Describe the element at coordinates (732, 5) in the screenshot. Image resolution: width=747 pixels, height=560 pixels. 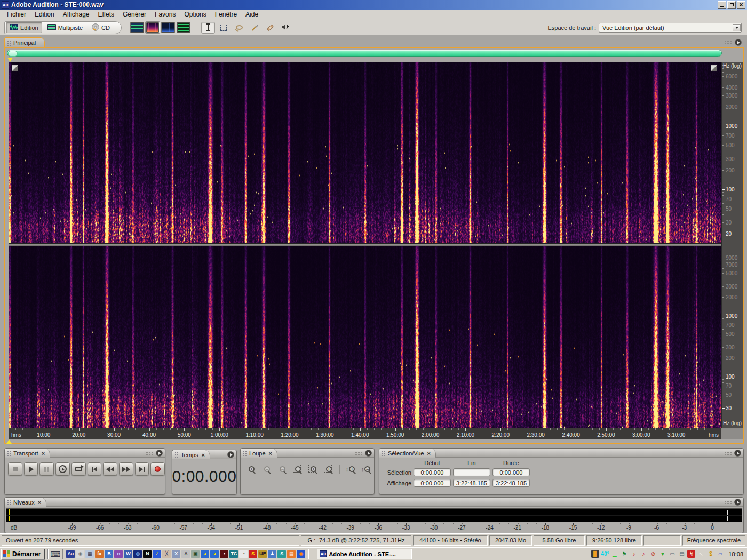
I see `restore-button` at that location.